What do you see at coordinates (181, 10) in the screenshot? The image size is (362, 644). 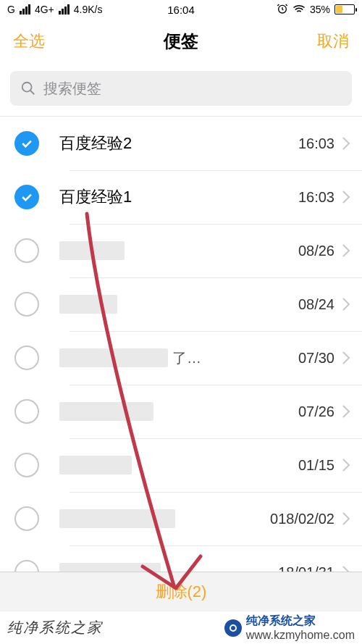 I see `clock: 16:04` at bounding box center [181, 10].